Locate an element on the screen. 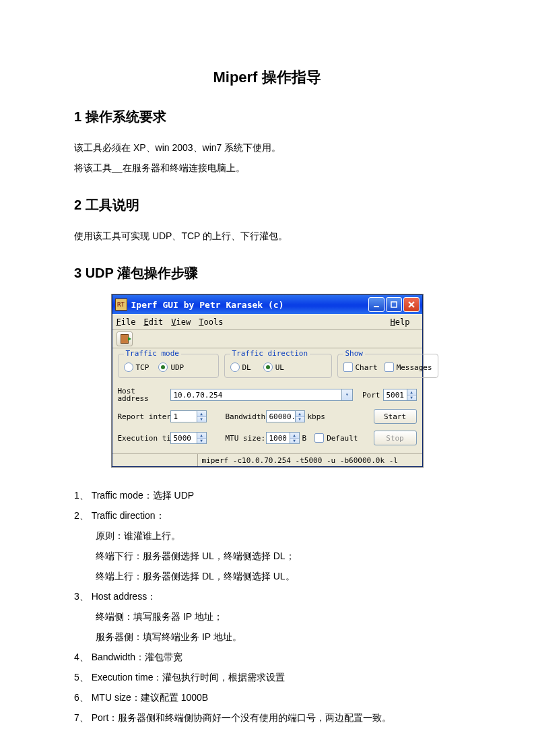 The width and height of the screenshot is (534, 756). list-subitem: 服务器侧：填写终端业务 IP 地址。 is located at coordinates (267, 637).